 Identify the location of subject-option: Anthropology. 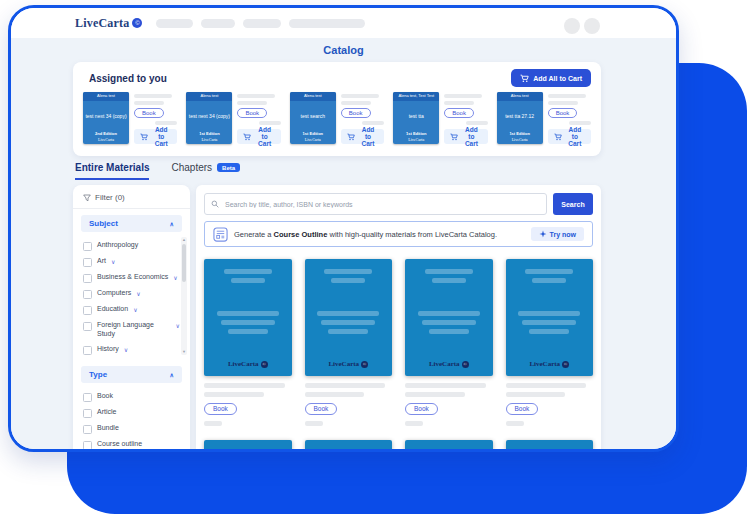
(132, 246).